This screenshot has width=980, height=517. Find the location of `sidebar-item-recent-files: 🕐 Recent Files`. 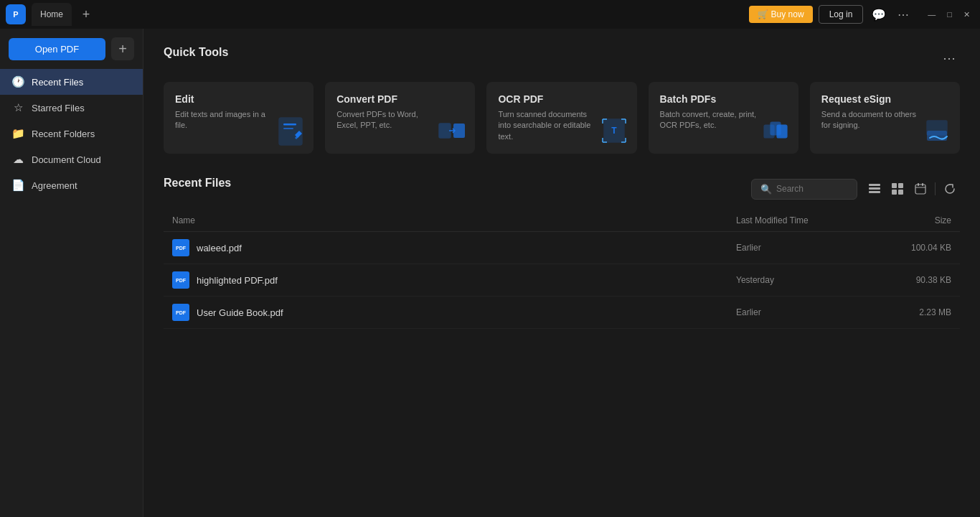

sidebar-item-recent-files: 🕐 Recent Files is located at coordinates (72, 82).